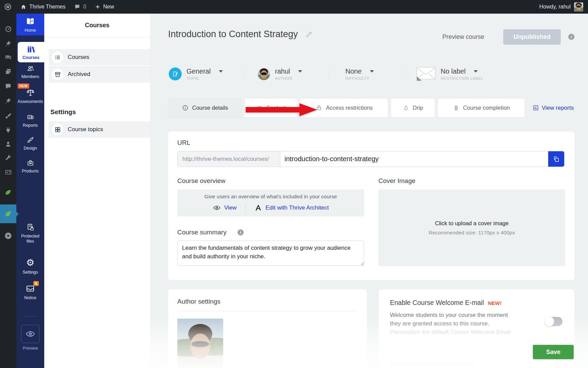 This screenshot has width=588, height=368. Describe the element at coordinates (346, 108) in the screenshot. I see `course-tabs: Course details Content Access restrictio…` at that location.